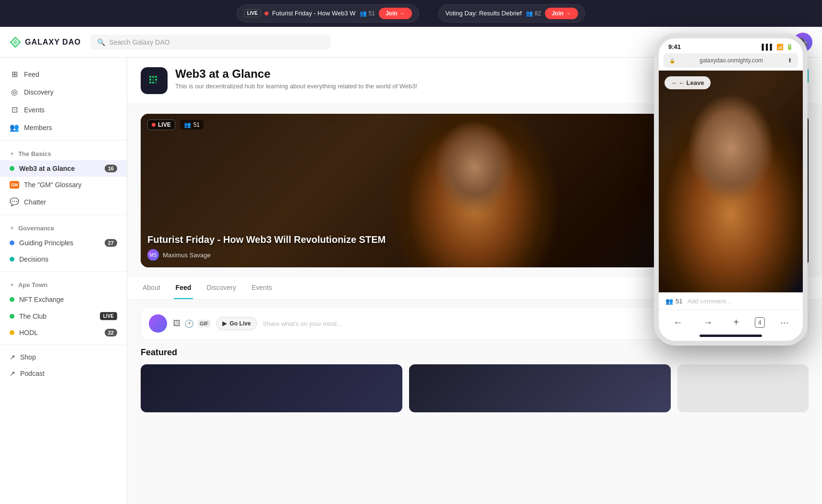 The image size is (822, 504). What do you see at coordinates (32, 74) in the screenshot?
I see `sidebar-item-feed-label: Feed` at bounding box center [32, 74].